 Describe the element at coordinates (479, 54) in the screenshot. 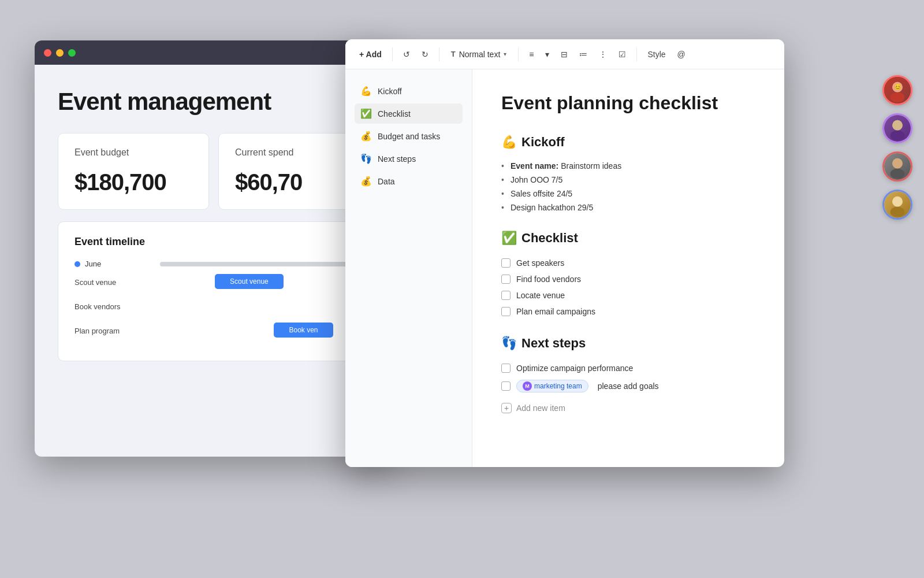

I see `text-type-selector: T Normal text ▾` at that location.